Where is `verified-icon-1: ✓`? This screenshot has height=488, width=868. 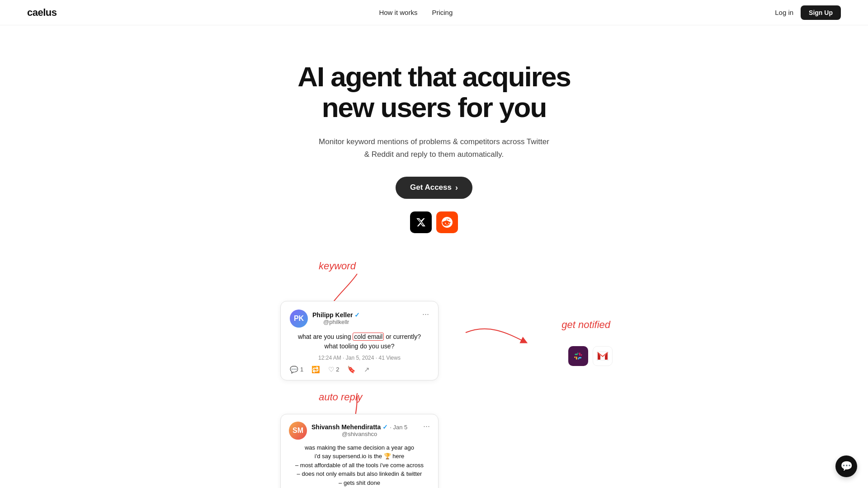 verified-icon-1: ✓ is located at coordinates (357, 315).